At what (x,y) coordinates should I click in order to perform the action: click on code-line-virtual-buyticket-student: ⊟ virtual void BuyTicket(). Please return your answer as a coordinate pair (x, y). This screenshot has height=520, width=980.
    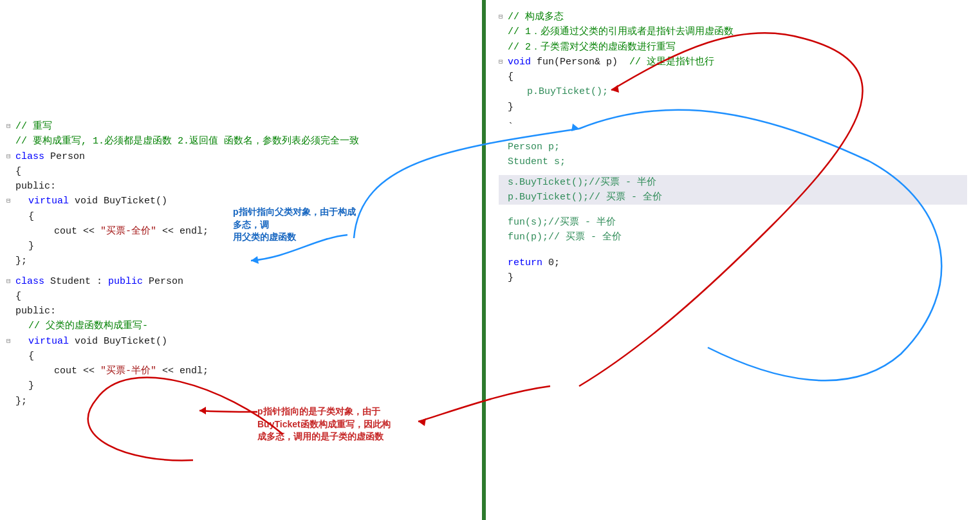
    Looking at the image, I should click on (245, 341).